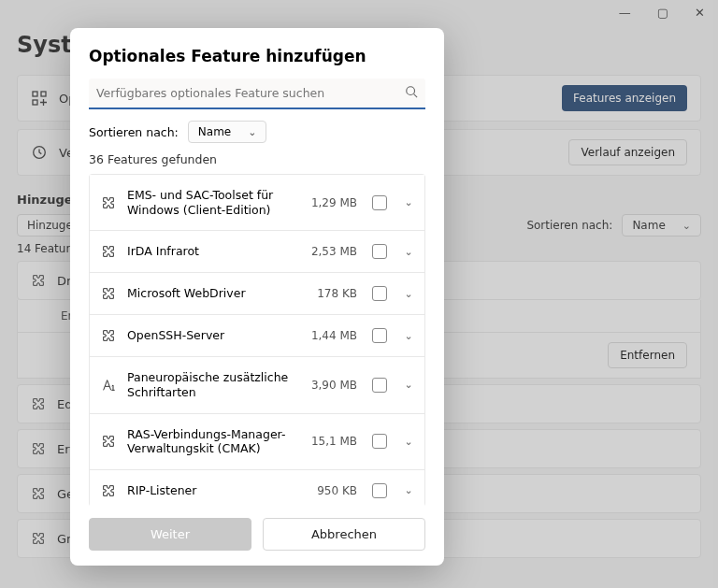  I want to click on feature-option: RAS-Verbindungs-Manager-Verwaltungskit (…, so click(257, 442).